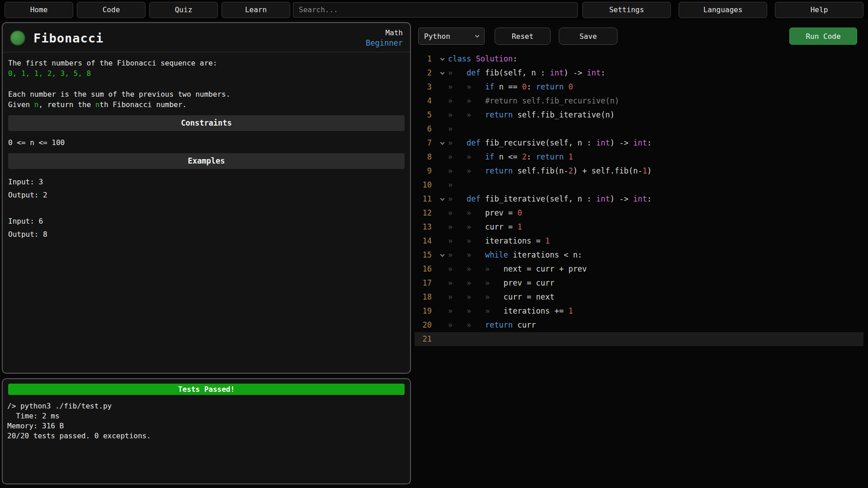  I want to click on nav-code-button: Code, so click(111, 10).